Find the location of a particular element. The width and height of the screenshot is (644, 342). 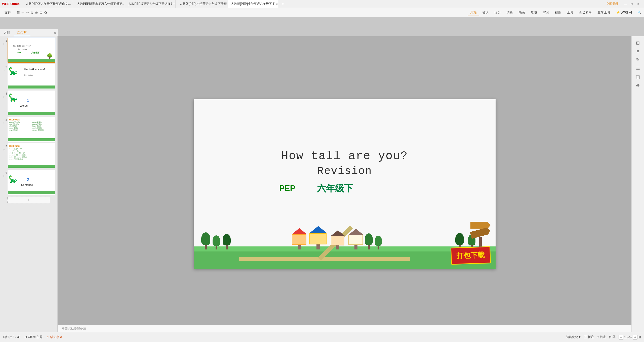

note-area: 单击此处添加备注 is located at coordinates (345, 328).